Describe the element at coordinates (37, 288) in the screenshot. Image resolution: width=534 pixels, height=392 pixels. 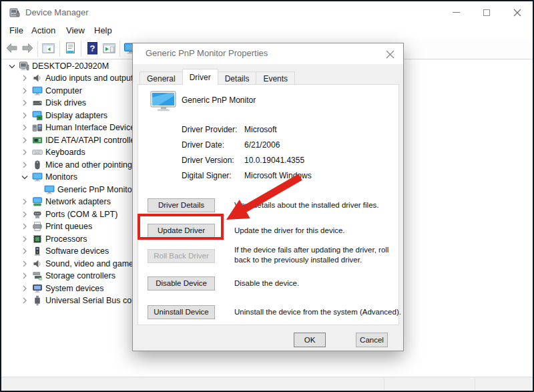
I see `system-icon` at that location.